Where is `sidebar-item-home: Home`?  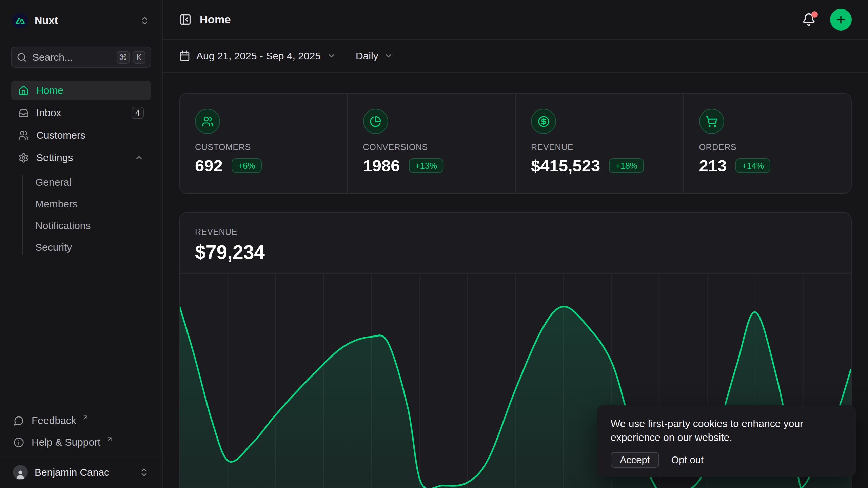 sidebar-item-home: Home is located at coordinates (81, 90).